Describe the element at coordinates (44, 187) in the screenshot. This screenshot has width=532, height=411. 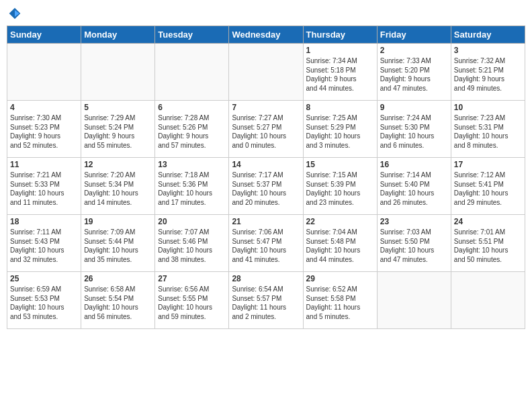
I see `calendar-day-cell: 11Sunrise: 7:21 AM Sunset: 5:33 PM Dayli…` at that location.